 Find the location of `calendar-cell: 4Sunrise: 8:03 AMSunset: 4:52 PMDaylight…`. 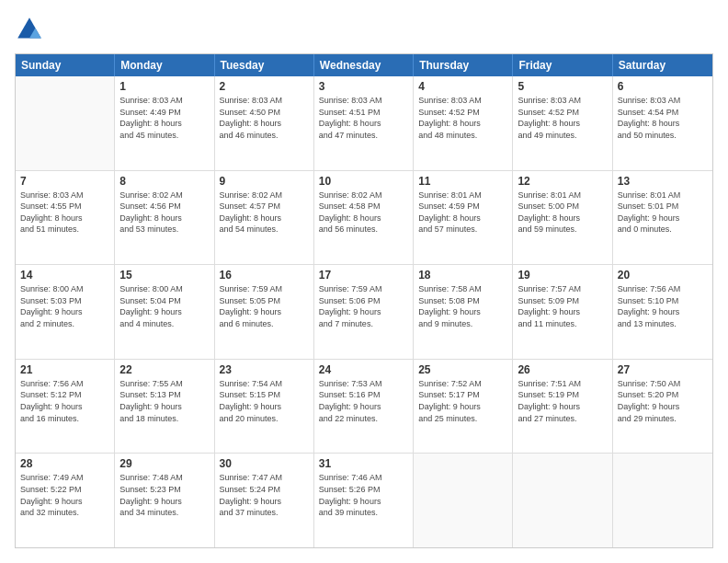

calendar-cell: 4Sunrise: 8:03 AMSunset: 4:52 PMDaylight… is located at coordinates (463, 123).